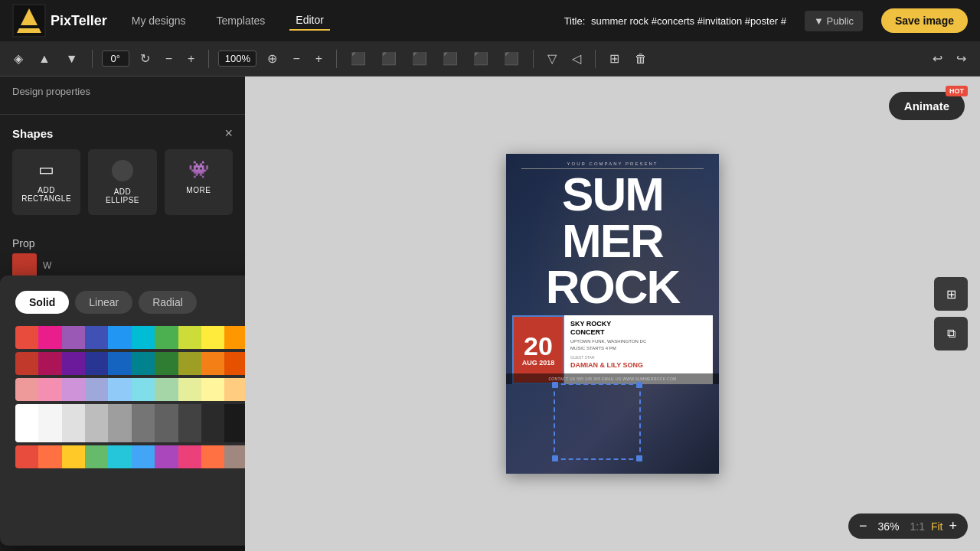 The height and width of the screenshot is (551, 980). I want to click on move-up-button: ▲, so click(44, 59).